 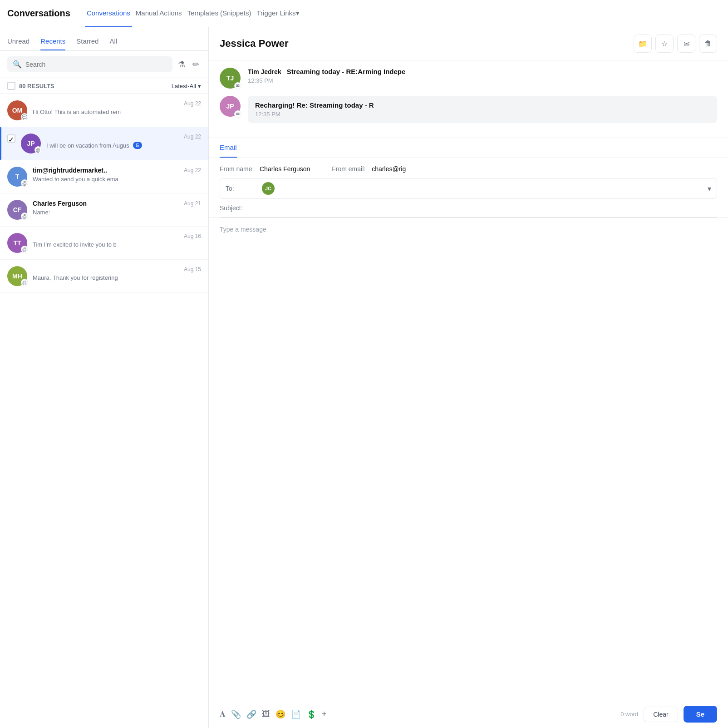 What do you see at coordinates (468, 188) in the screenshot?
I see `compose-fields: From name: Charles Ferguson From email: …` at bounding box center [468, 188].